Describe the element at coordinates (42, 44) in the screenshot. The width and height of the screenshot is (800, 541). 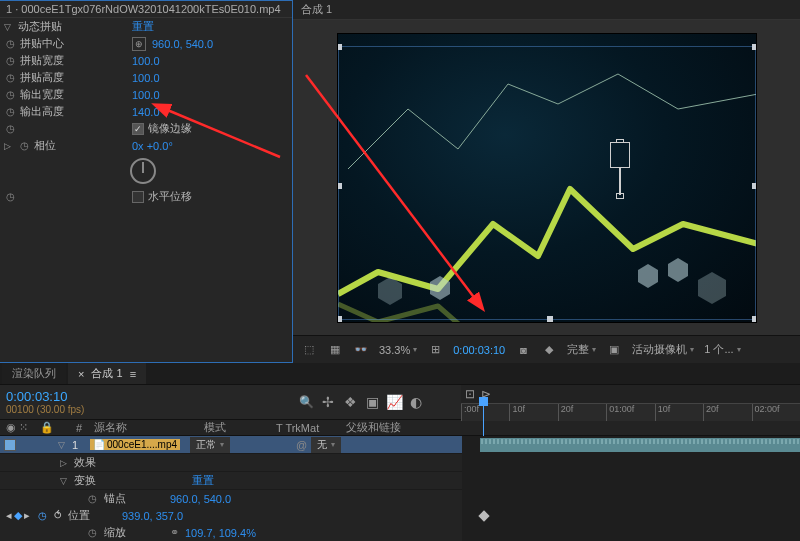
I see `prop-label: 拼贴中心` at that location.